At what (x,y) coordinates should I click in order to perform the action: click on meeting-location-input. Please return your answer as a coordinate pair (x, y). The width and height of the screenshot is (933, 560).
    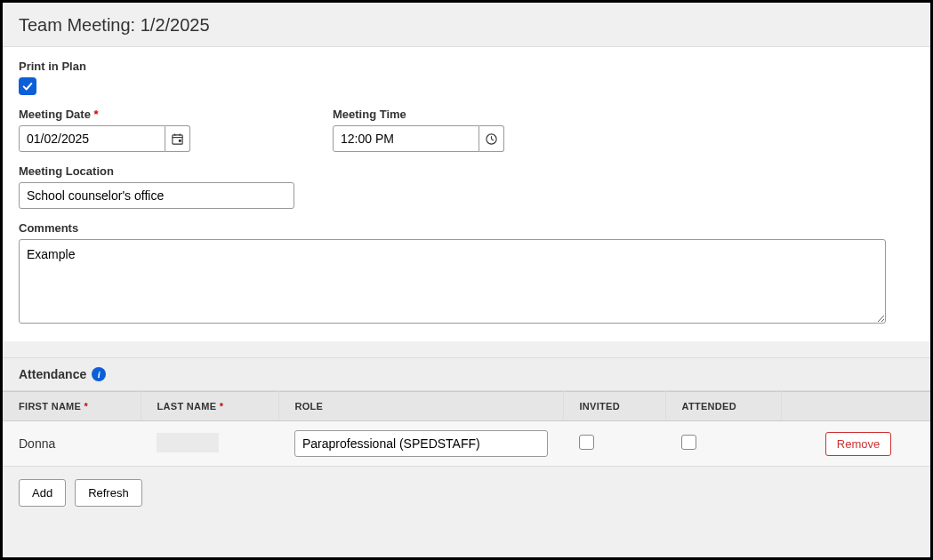
    Looking at the image, I should click on (157, 196).